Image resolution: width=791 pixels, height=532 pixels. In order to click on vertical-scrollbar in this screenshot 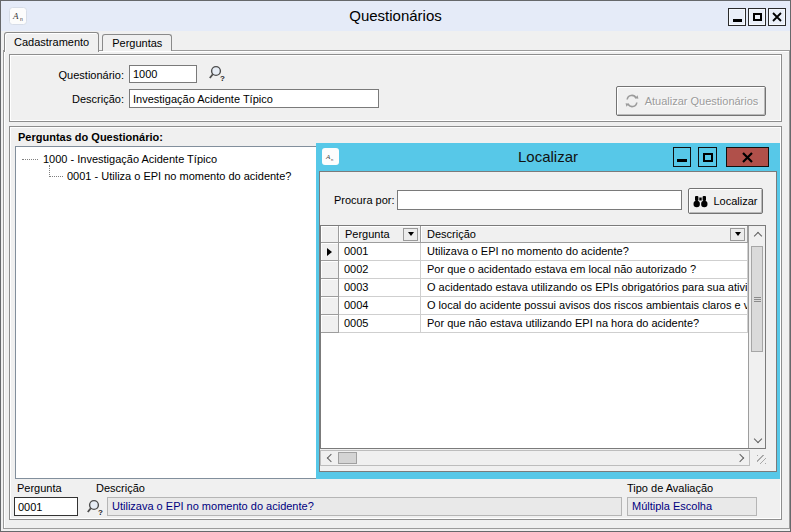, I will do `click(756, 337)`.